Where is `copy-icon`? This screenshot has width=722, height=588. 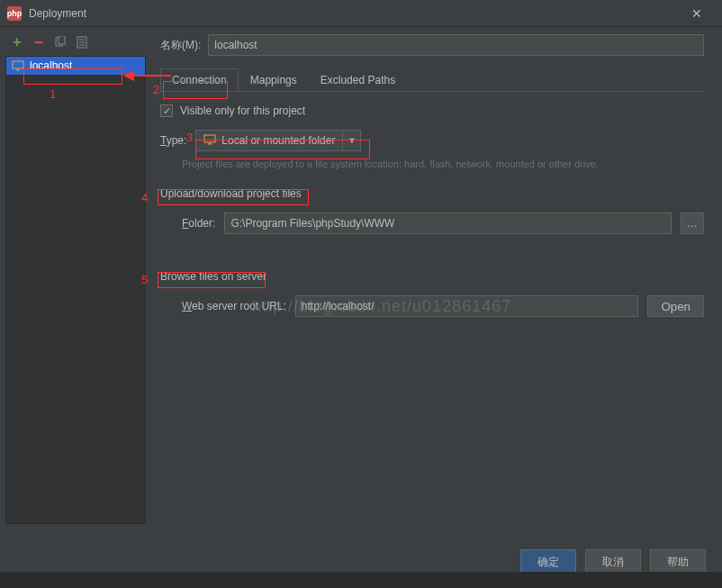
copy-icon is located at coordinates (60, 42).